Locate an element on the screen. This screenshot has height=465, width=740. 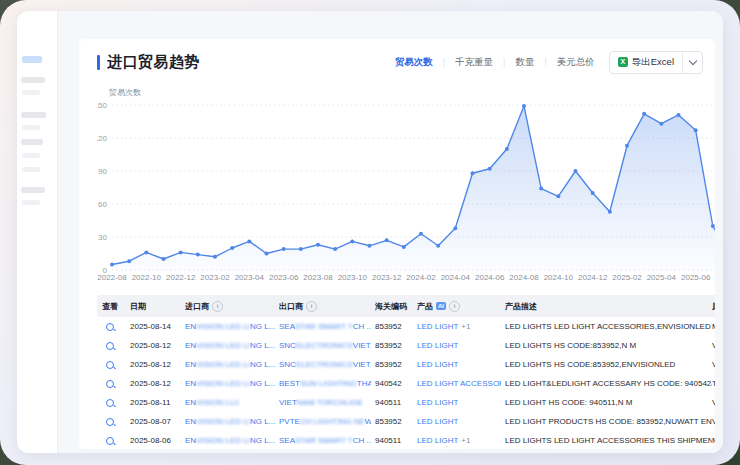
exporter-link: BESTSUN LIGHTINGTHA... is located at coordinates (325, 384).